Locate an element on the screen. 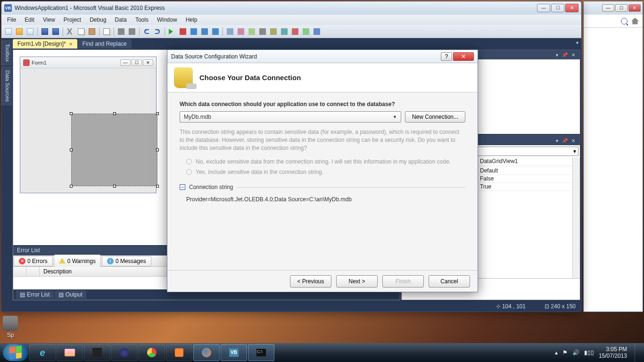  clock: 3:05 PM 15/07/2013 is located at coordinates (613, 353).